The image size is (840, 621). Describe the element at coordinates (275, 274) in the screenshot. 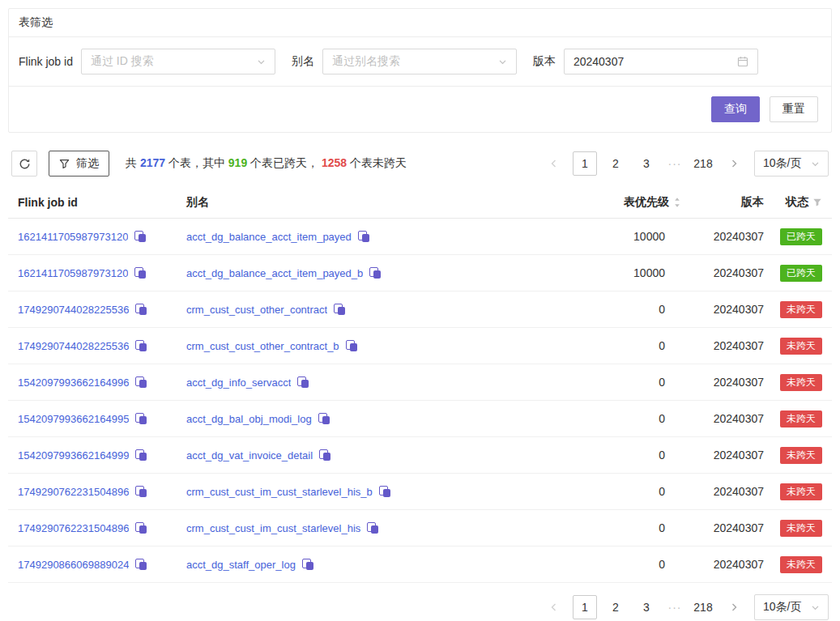

I see `alias-link: acct_dg_balance_acct_item_payed_b` at that location.